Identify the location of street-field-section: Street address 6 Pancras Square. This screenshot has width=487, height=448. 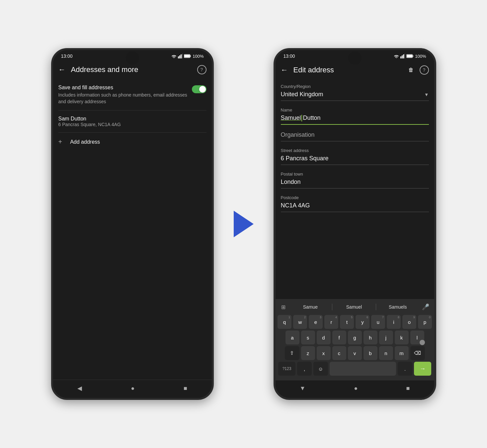
(355, 156).